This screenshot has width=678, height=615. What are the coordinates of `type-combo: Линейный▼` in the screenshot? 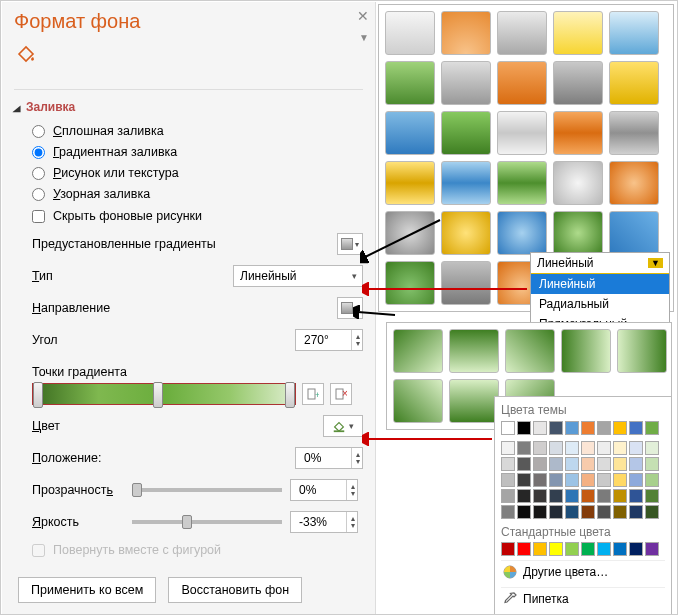 It's located at (600, 264).